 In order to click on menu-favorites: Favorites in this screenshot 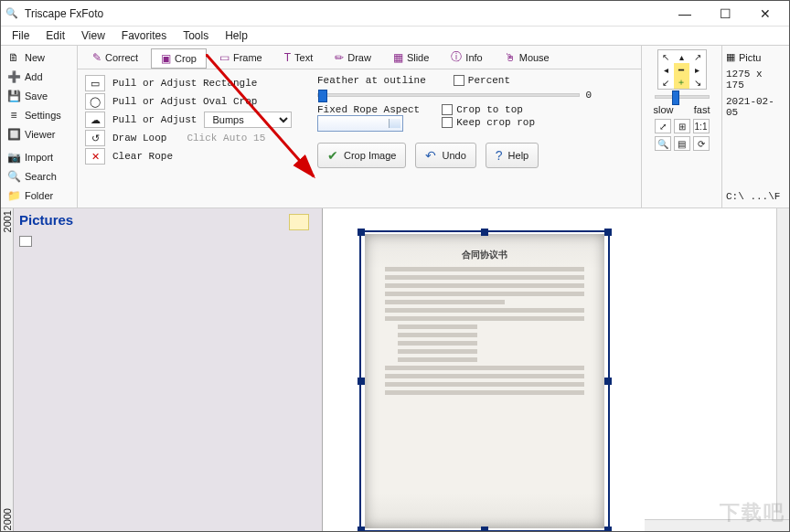, I will do `click(144, 36)`.